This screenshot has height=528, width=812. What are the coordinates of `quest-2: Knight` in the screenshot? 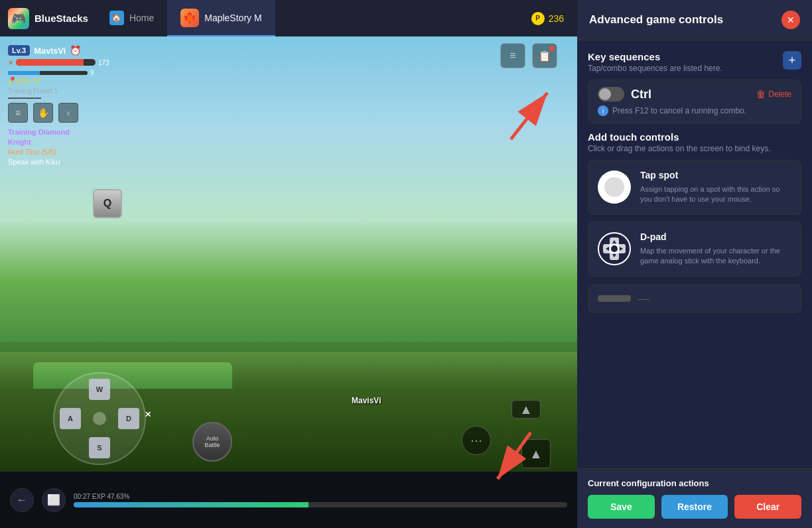 It's located at (43, 142).